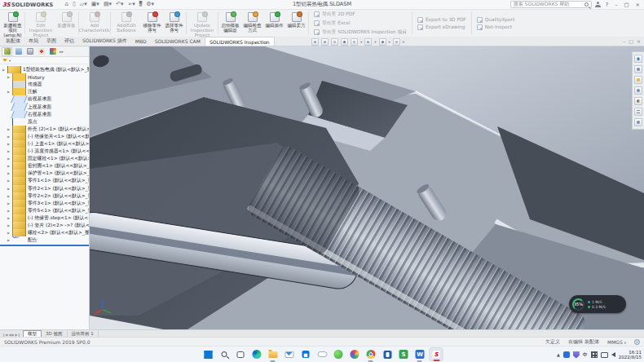  Describe the element at coordinates (616, 5) in the screenshot. I see `minimize-button: –` at that location.